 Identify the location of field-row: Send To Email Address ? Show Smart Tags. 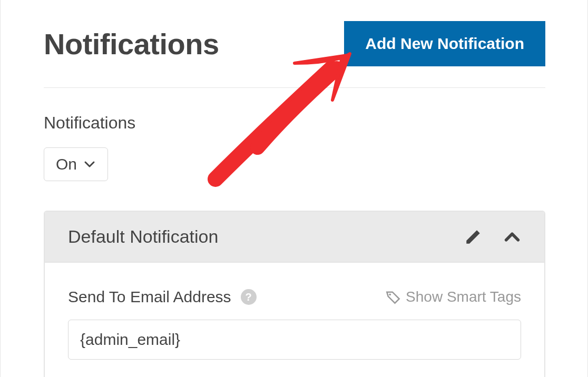
(295, 297).